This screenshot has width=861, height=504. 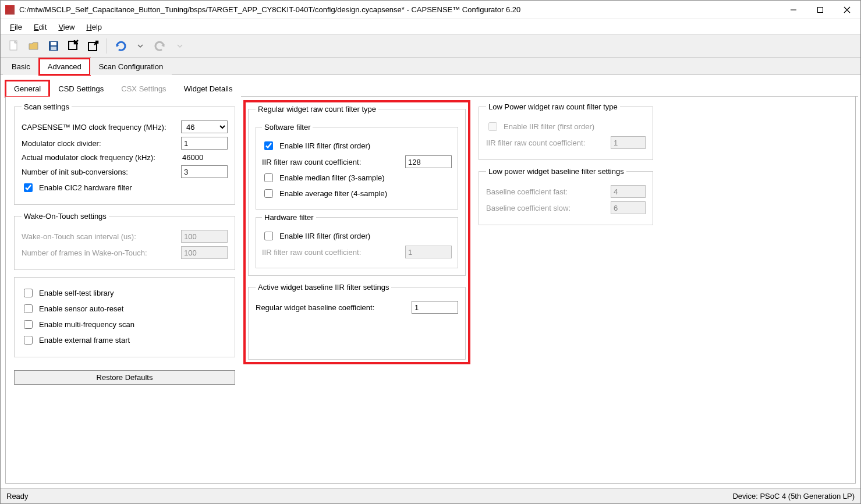 What do you see at coordinates (132, 66) in the screenshot?
I see `tab-scan-configuration: Scan Configuration` at bounding box center [132, 66].